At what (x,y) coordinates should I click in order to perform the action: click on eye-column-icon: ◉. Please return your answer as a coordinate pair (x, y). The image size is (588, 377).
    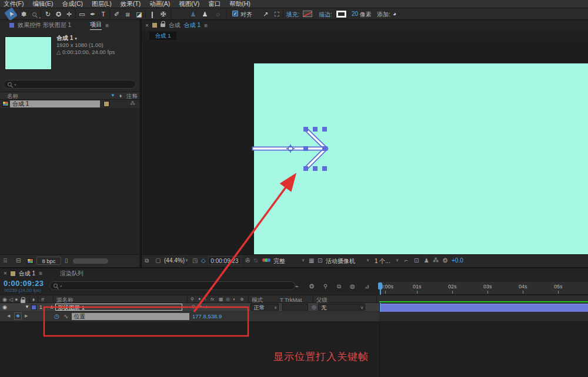
    Looking at the image, I should click on (5, 299).